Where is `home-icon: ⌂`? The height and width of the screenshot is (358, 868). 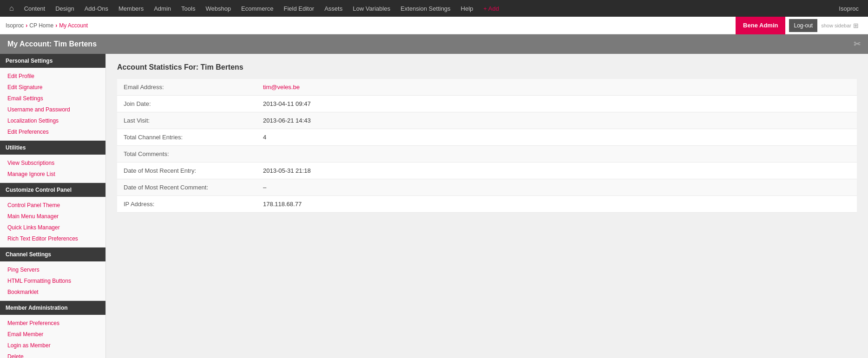 home-icon: ⌂ is located at coordinates (12, 8).